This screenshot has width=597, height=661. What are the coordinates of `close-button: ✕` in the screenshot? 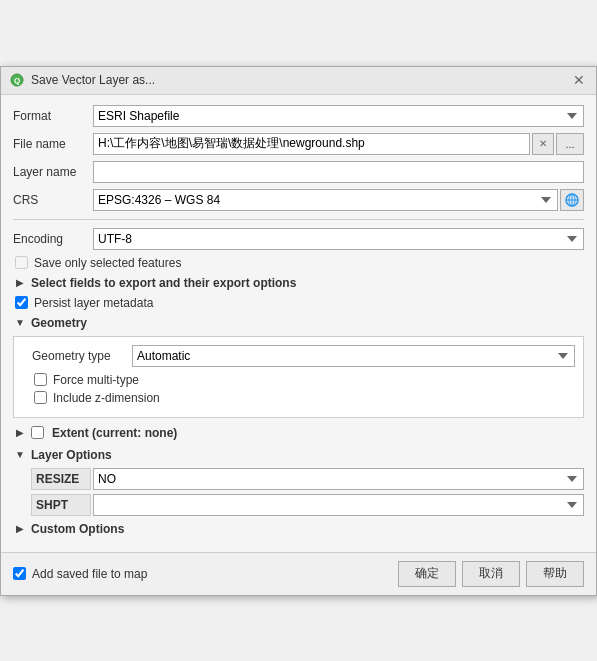 It's located at (579, 80).